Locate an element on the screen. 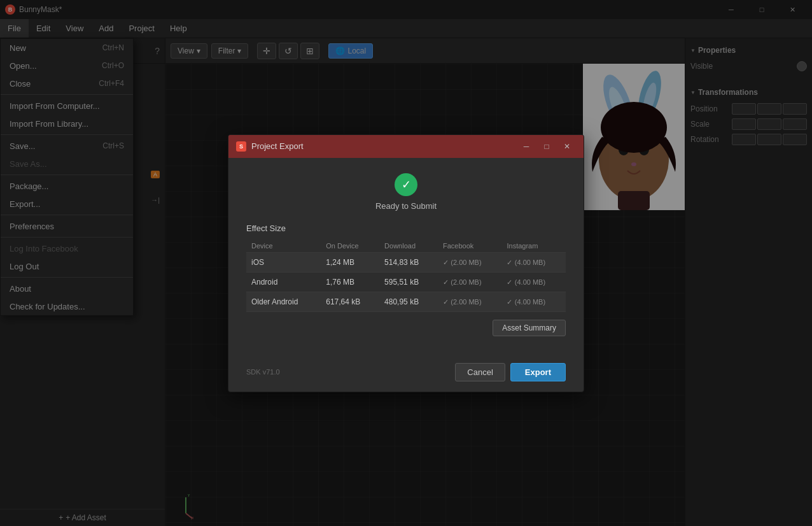 Image resolution: width=812 pixels, height=526 pixels. table-row: Android 1,76 MB 595,51 kB ✓ (2.00 MB) ✓ … is located at coordinates (406, 281).